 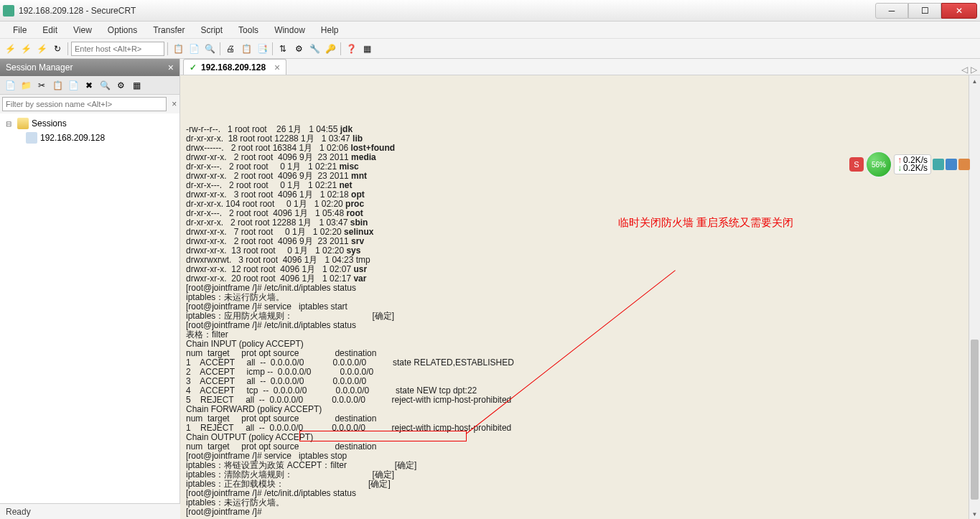 What do you see at coordinates (574, 513) in the screenshot?
I see `terminal-line: [root@jointframe /]#` at bounding box center [574, 513].